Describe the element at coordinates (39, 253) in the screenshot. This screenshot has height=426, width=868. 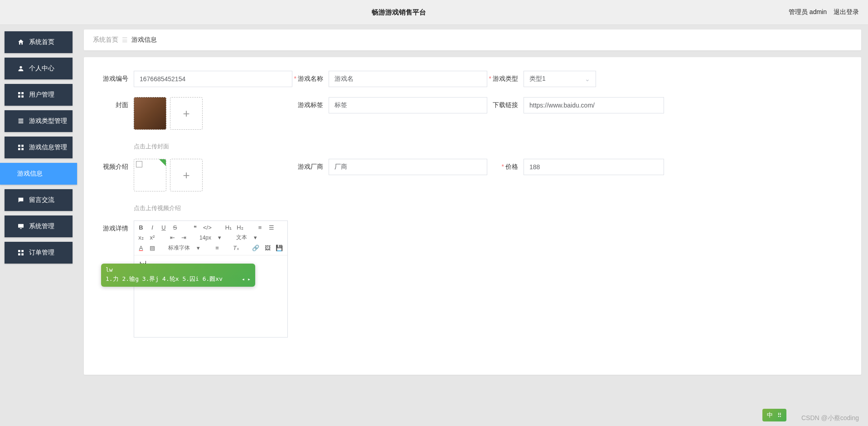
I see `sidebar-item-order: 订单管理` at that location.